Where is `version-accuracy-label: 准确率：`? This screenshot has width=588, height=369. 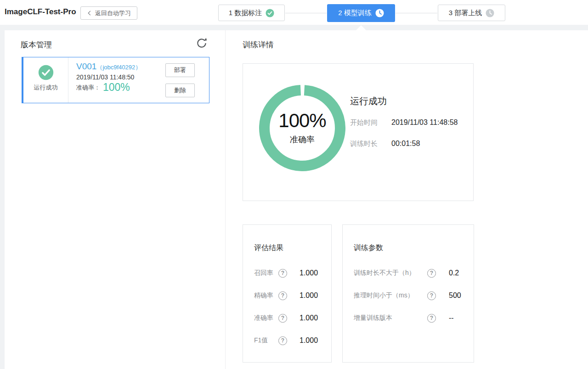
version-accuracy-label: 准确率： is located at coordinates (88, 88).